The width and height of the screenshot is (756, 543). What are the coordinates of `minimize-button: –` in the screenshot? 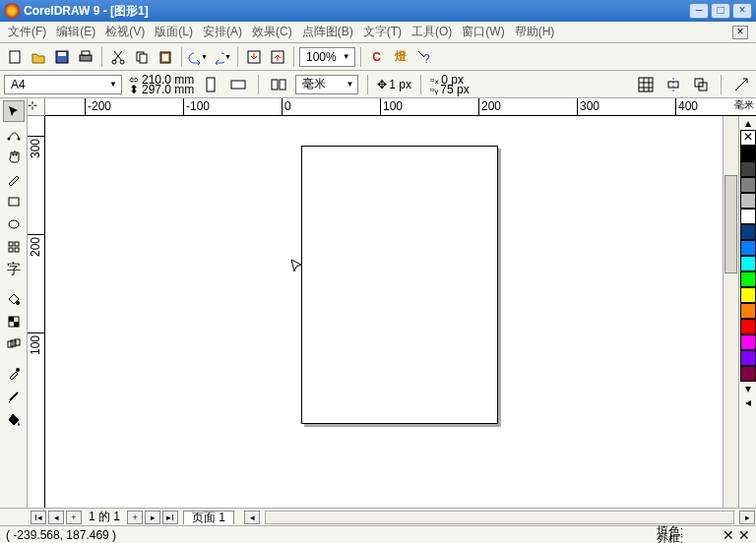 It's located at (699, 11).